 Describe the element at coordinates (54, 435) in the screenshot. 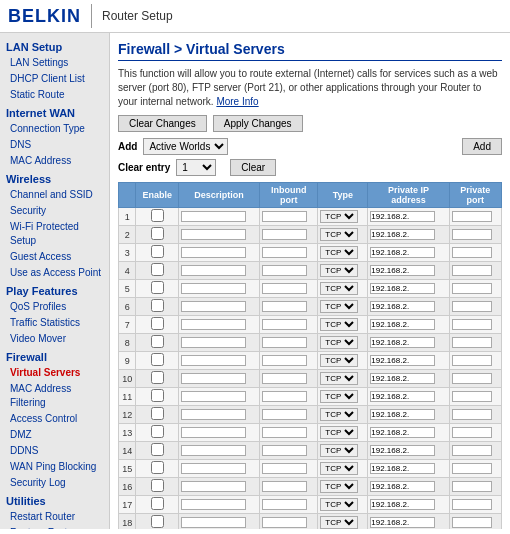

I see `sidebar-item: DMZ` at that location.